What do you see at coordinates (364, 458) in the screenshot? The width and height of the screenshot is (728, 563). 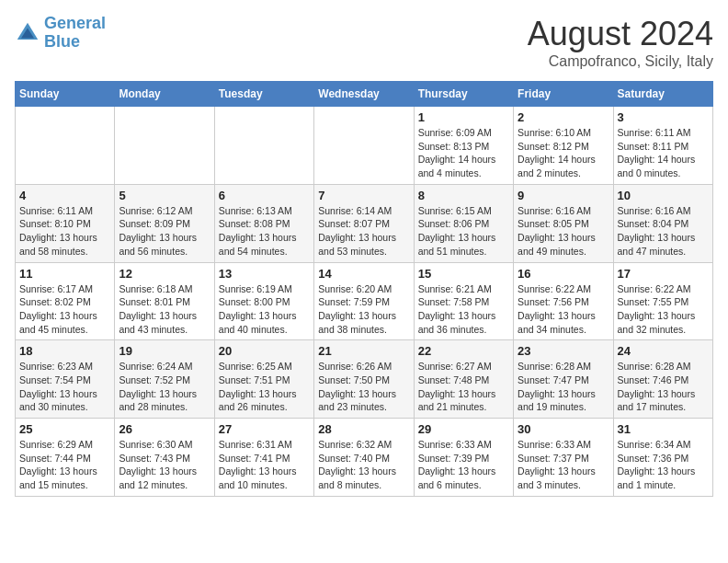 I see `week-row-5: 25Sunrise: 6:29 AMSunset: 7:44 PMDayligh…` at bounding box center [364, 458].